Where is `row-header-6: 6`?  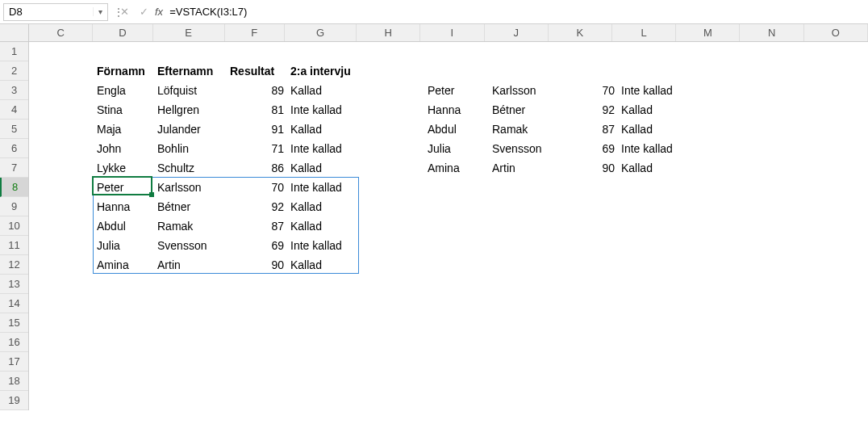 row-header-6: 6 is located at coordinates (15, 149).